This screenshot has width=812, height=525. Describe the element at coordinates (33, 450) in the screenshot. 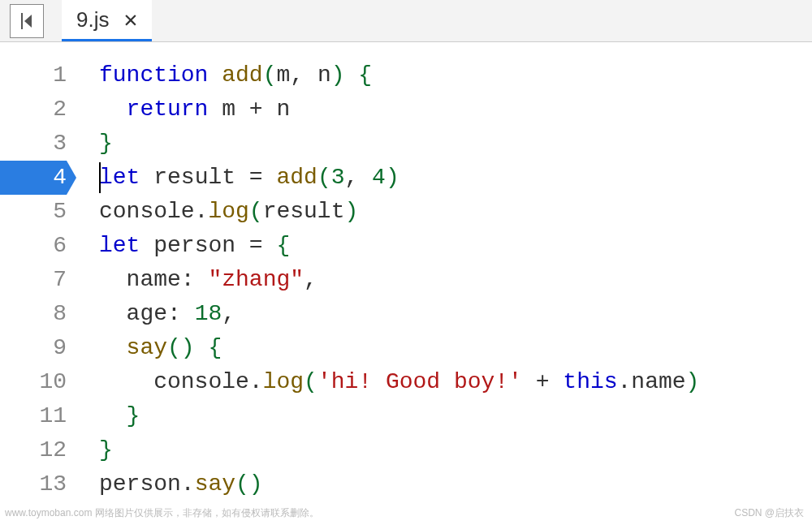

I see `line-number: 12` at that location.